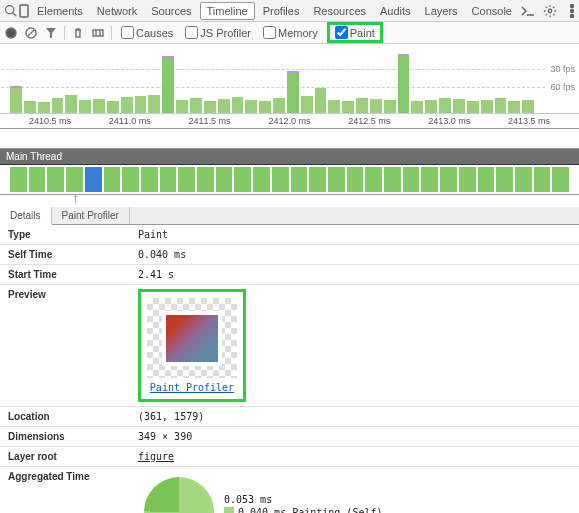 Image resolution: width=579 pixels, height=513 pixels. I want to click on tab-audits: Audits, so click(396, 11).